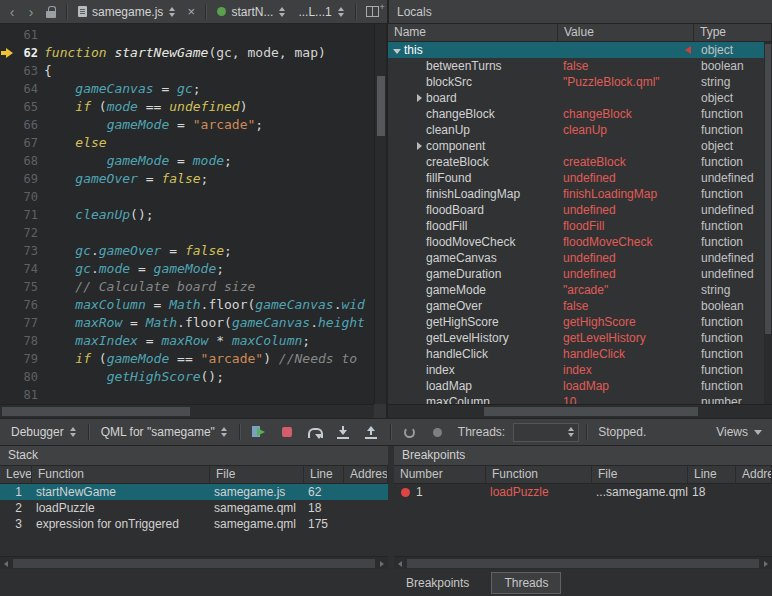 The image size is (772, 596). What do you see at coordinates (187, 305) in the screenshot?
I see `editor-line: 76 maxColumn = Math.floor(gameCanvas.wid` at bounding box center [187, 305].